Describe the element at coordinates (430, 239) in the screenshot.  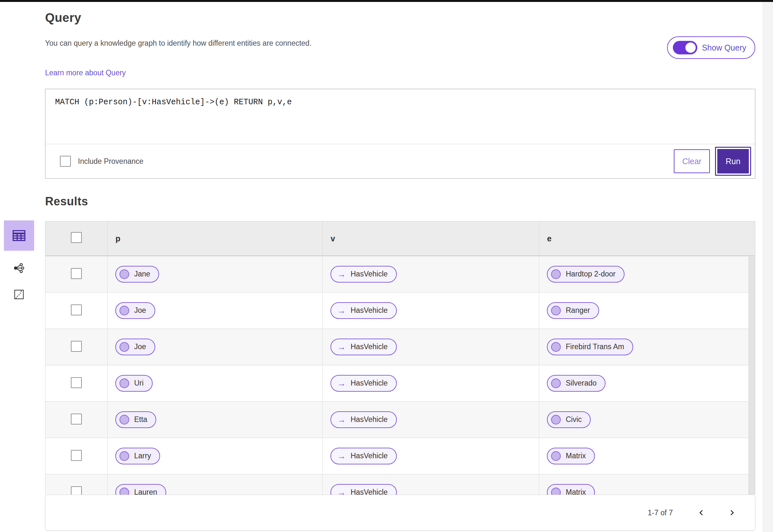
I see `column-header-v: v` at that location.